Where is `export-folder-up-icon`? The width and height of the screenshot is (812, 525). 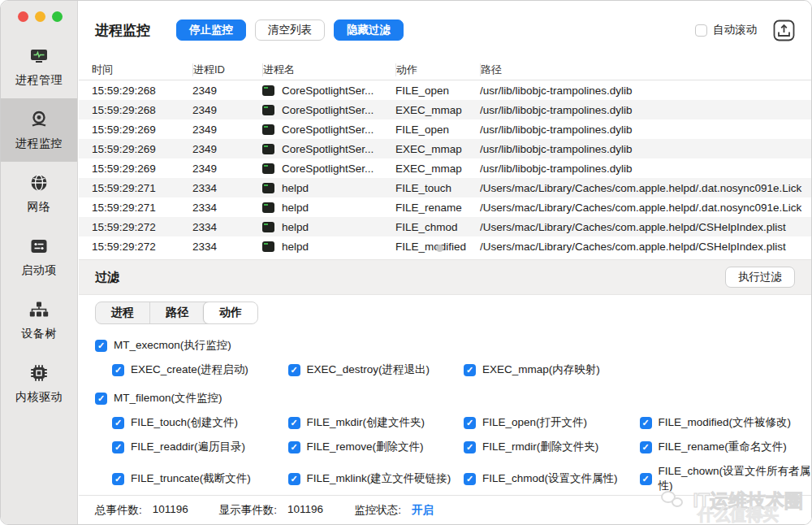
export-folder-up-icon is located at coordinates (784, 37).